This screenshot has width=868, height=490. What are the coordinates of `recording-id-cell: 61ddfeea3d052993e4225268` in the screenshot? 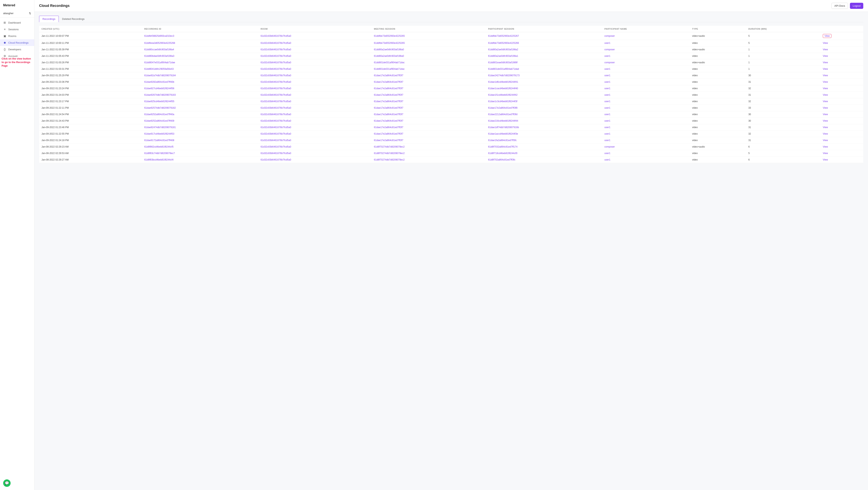 It's located at (200, 43).